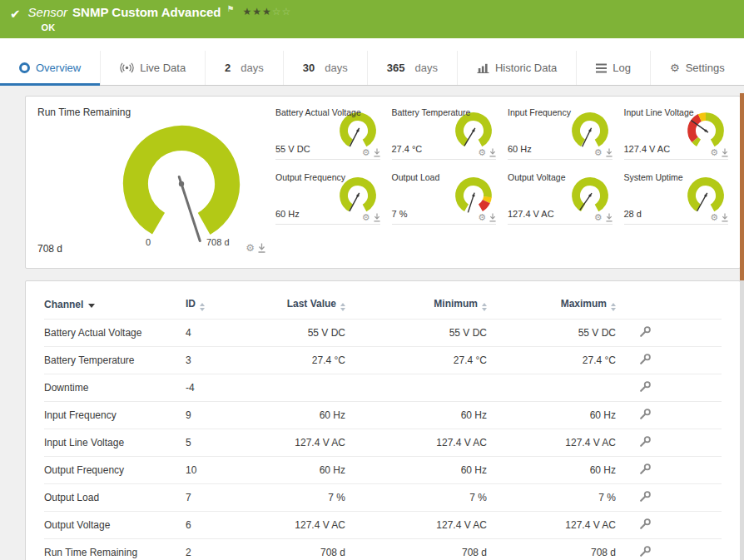 The image size is (744, 560). Describe the element at coordinates (601, 68) in the screenshot. I see `log-list-icon` at that location.